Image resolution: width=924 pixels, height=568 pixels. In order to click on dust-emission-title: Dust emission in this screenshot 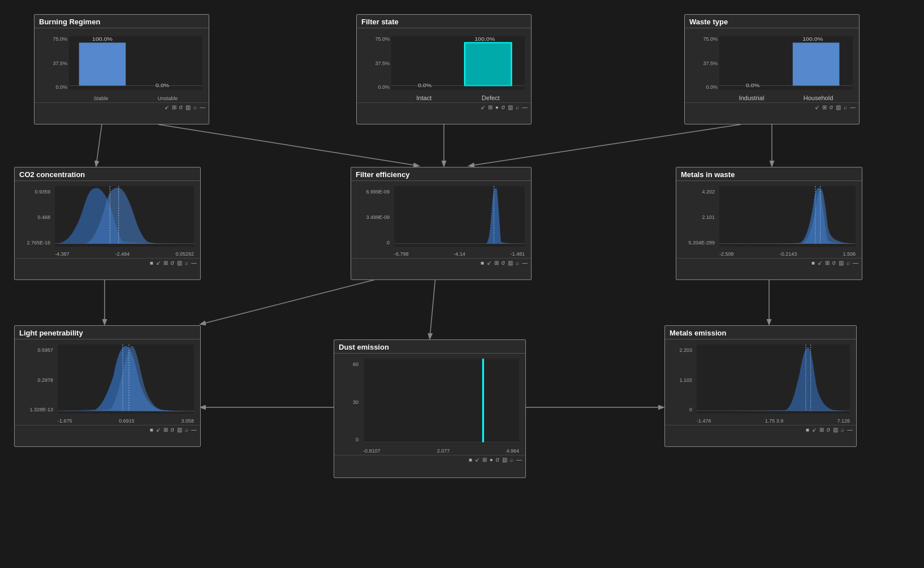, I will do `click(430, 347)`.